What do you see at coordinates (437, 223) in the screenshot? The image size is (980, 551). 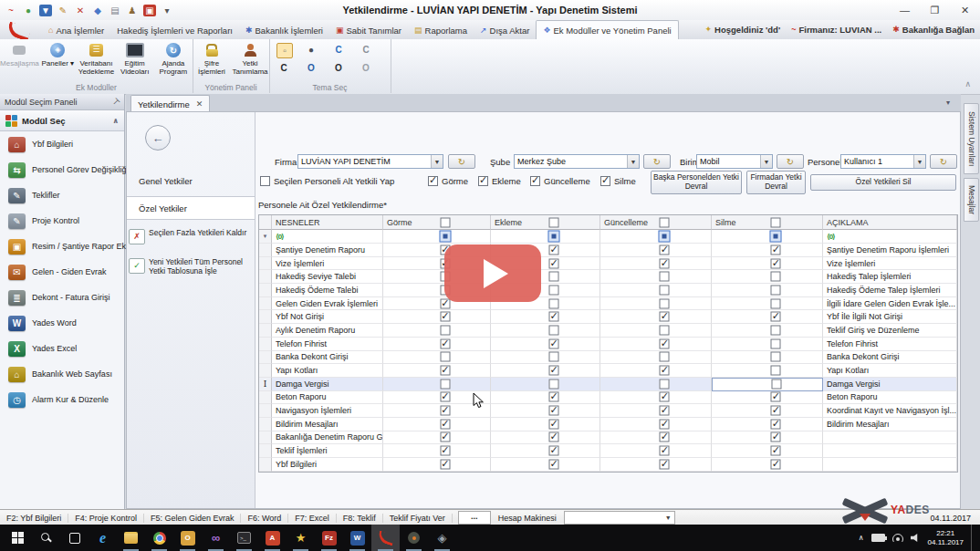 I see `column-header-g-rme: Görme` at bounding box center [437, 223].